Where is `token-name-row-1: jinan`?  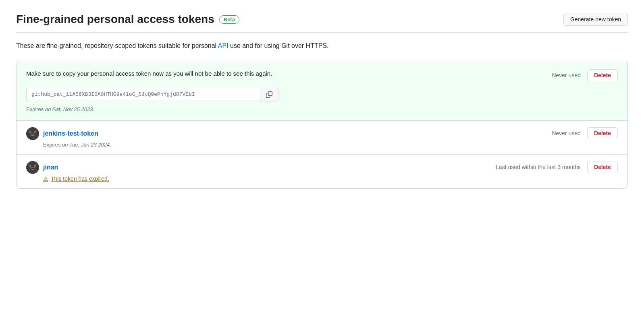
token-name-row-1: jinan is located at coordinates (68, 167).